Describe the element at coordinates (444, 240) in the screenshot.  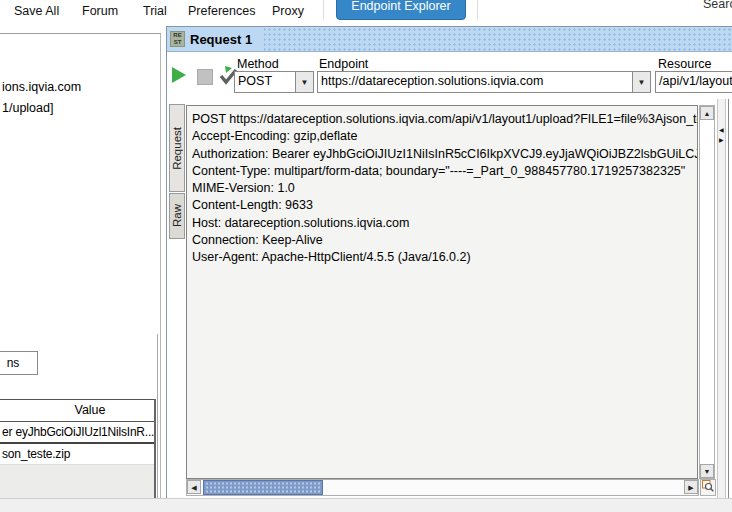
I see `request-line: Connection: Keep-Alive` at that location.